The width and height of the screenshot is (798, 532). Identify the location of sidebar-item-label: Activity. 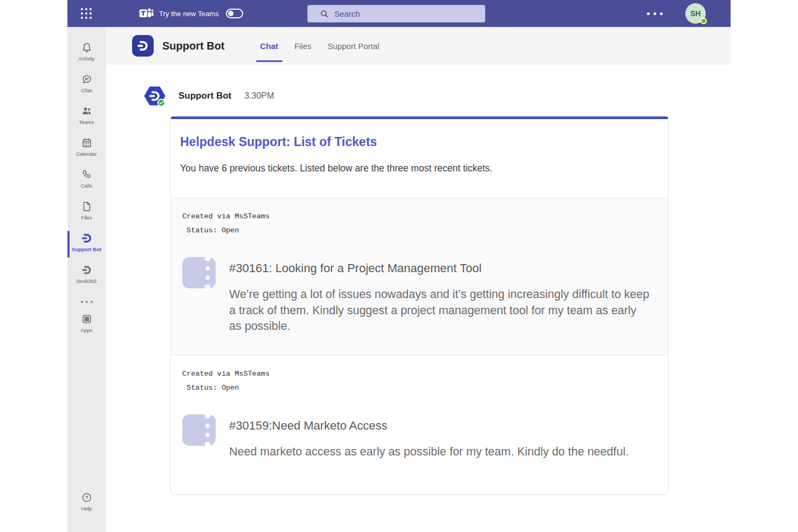
(86, 58).